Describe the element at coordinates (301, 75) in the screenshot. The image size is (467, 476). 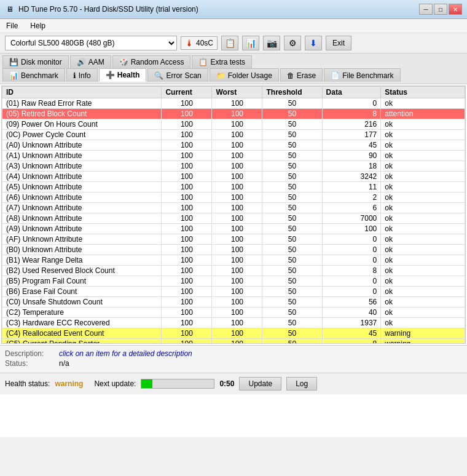
I see `tab-erase: 🗑 Erase` at that location.